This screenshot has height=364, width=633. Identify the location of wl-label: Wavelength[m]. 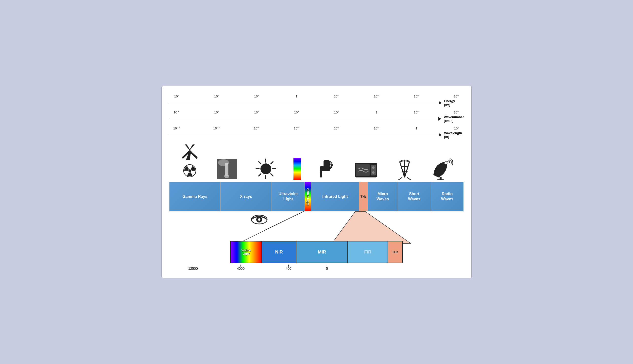
(454, 135).